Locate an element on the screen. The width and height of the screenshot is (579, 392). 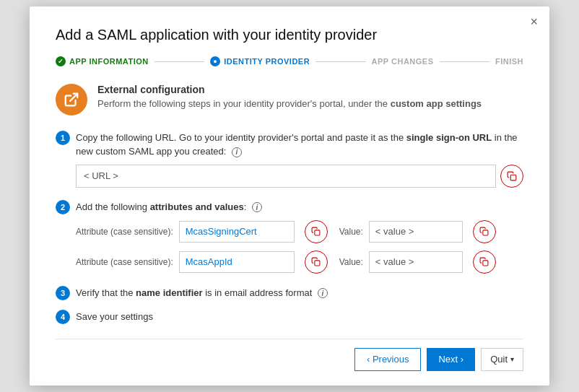
step4-num: 4 is located at coordinates (63, 317).